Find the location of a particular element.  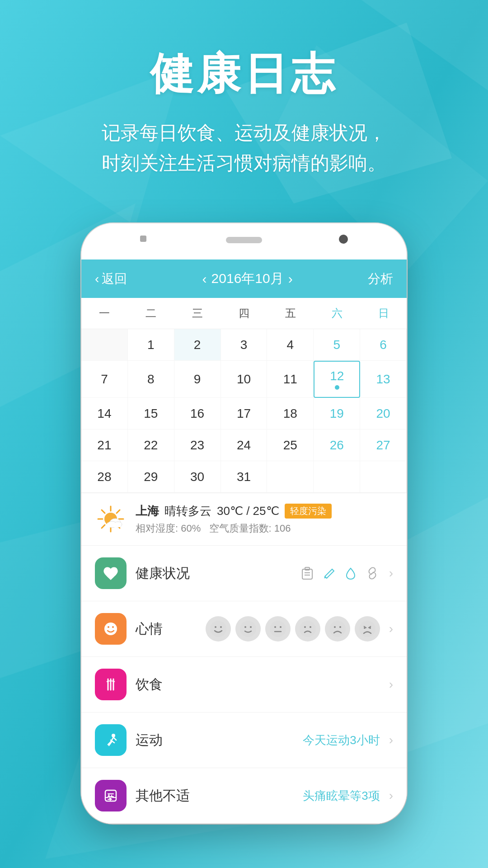

health-status-actions is located at coordinates (340, 573).